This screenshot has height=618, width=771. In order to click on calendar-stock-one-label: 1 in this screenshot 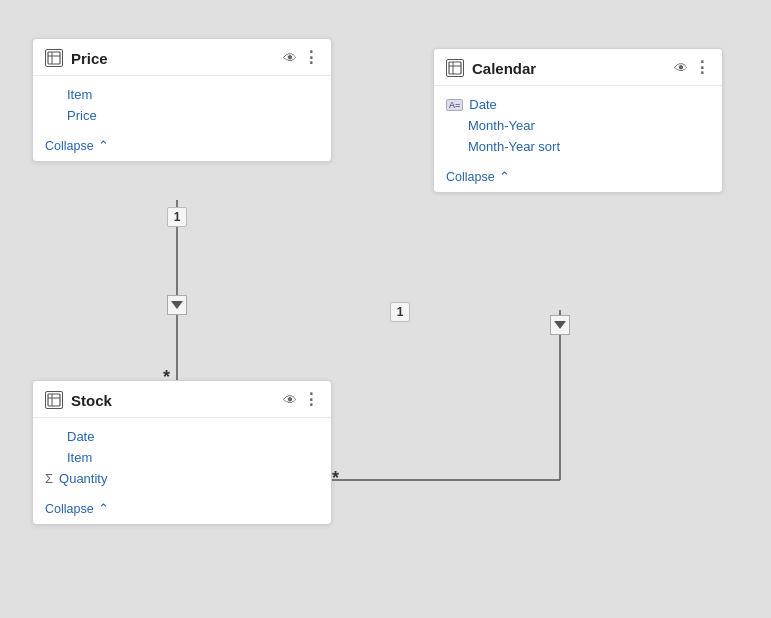, I will do `click(400, 312)`.